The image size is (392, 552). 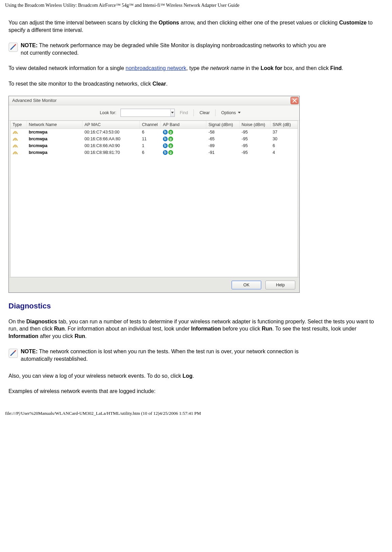 I want to click on cell-mac: 00:16:C8:66:A0:90, so click(x=111, y=146).